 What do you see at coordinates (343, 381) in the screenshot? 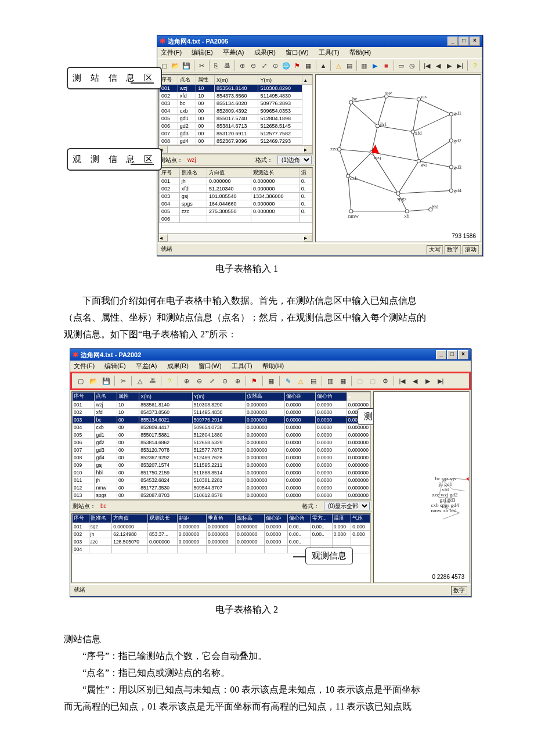
I see `net-icon: ▦` at bounding box center [343, 381].